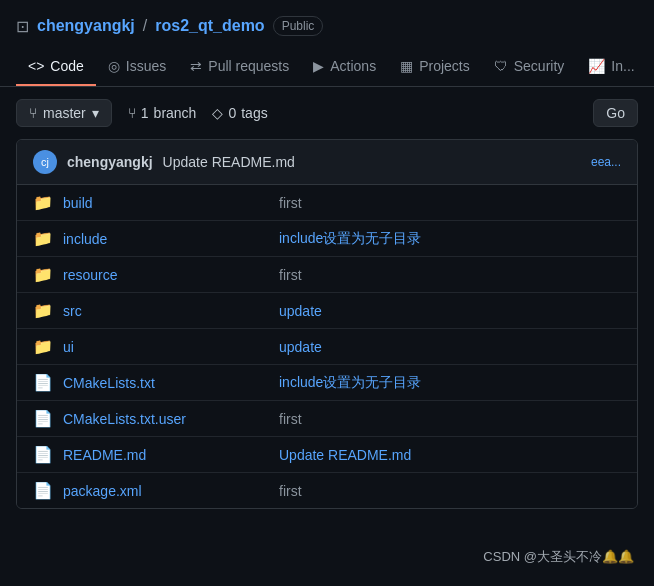 The image size is (654, 586). Describe the element at coordinates (327, 162) in the screenshot. I see `commit-header-row: cj chengyangkj Update README.md eea...` at that location.